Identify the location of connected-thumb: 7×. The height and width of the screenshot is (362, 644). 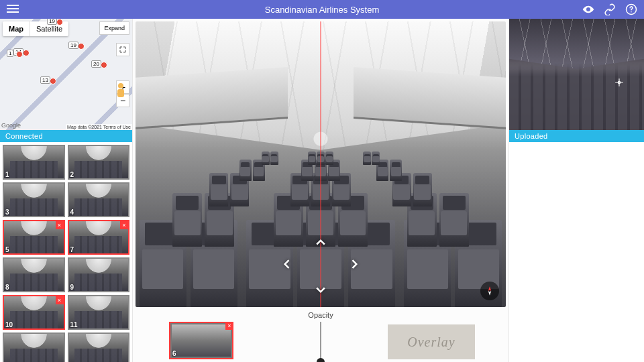
(99, 237).